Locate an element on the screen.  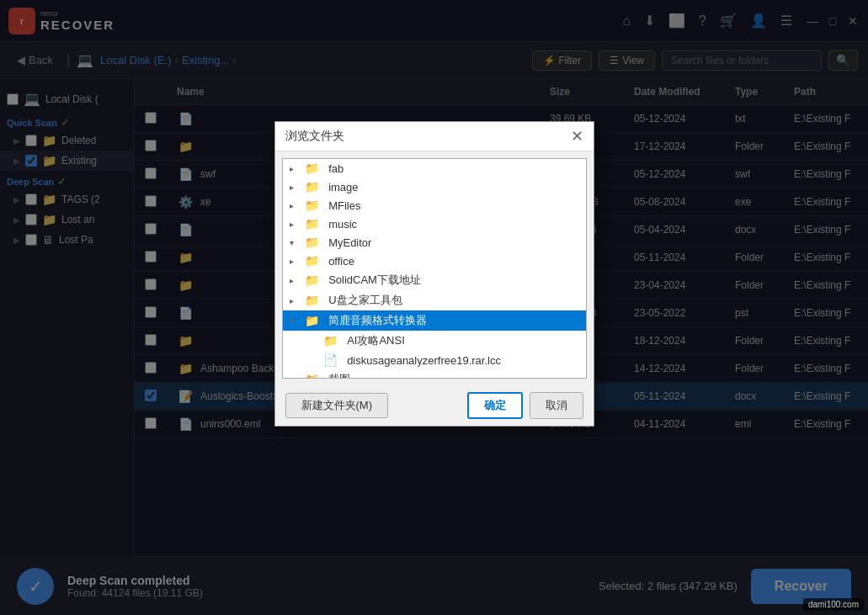
tree-arrow-6: ▸ is located at coordinates (296, 281).